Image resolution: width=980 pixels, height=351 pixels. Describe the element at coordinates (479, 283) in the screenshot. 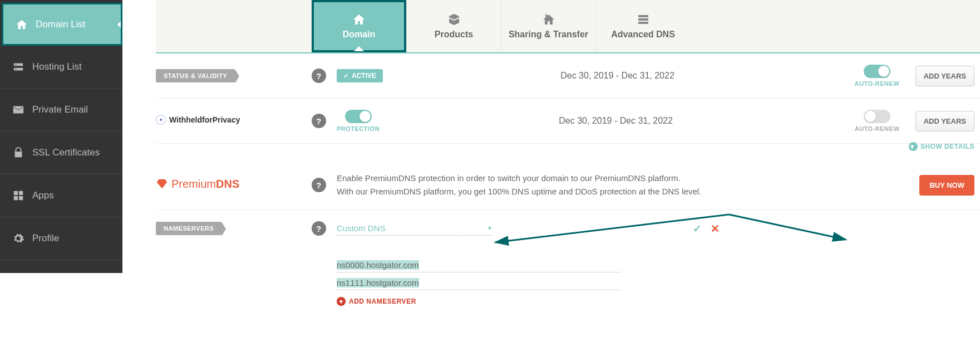

I see `nameserver-input: ns1111.hostgator.com` at that location.